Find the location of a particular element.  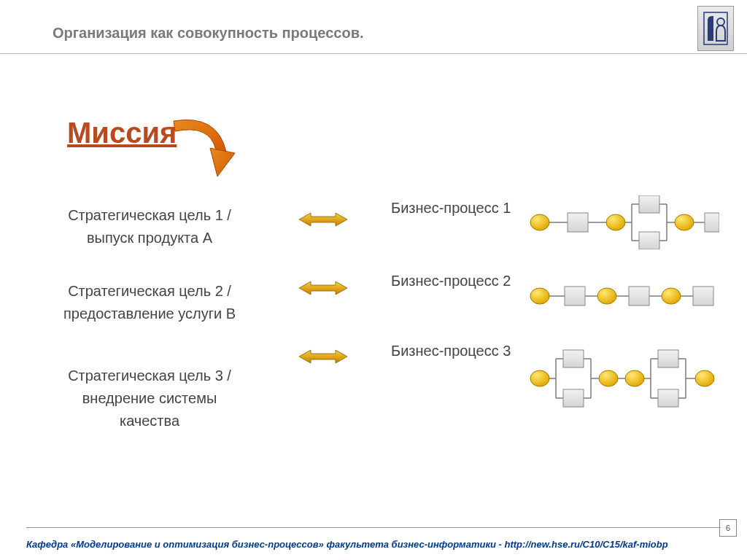

header-divider is located at coordinates (374, 54).